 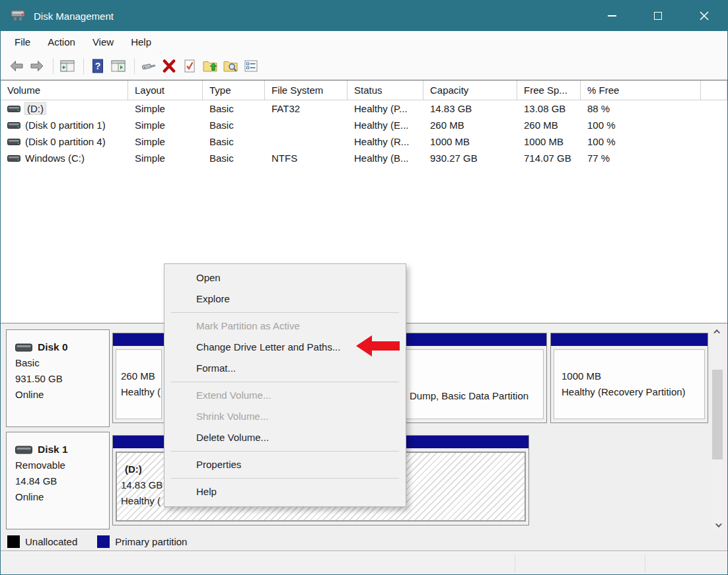 What do you see at coordinates (103, 541) in the screenshot?
I see `primary-partition-swatch` at bounding box center [103, 541].